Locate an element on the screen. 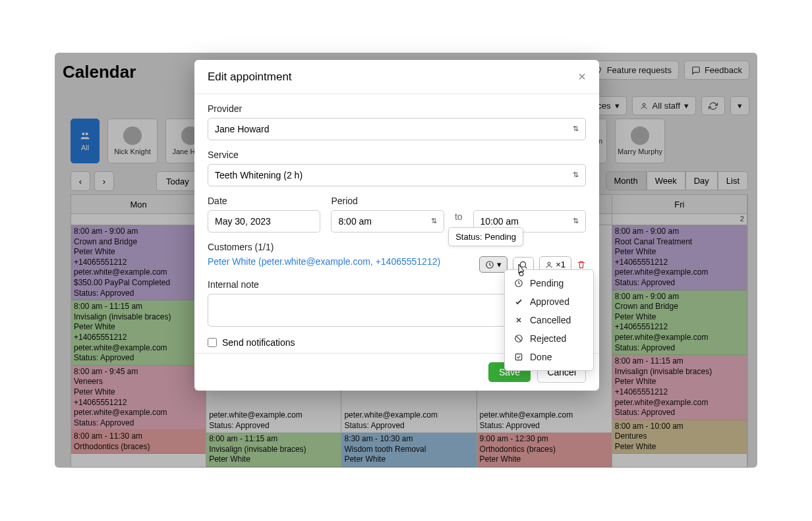  ban-icon is located at coordinates (519, 339).